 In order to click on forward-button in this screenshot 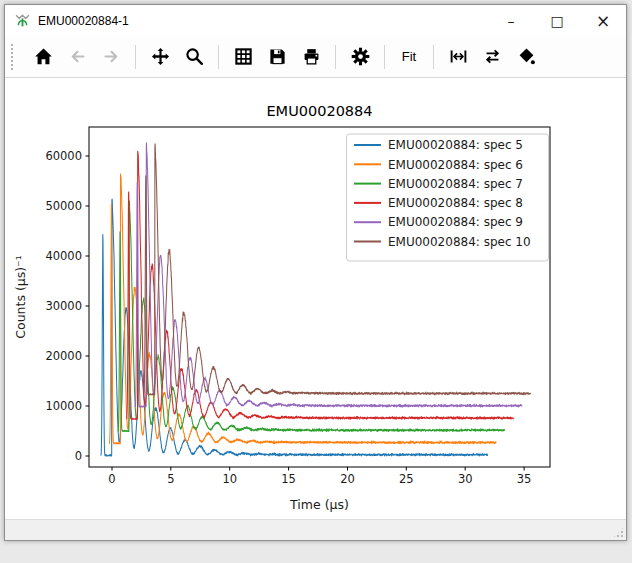, I will do `click(111, 57)`.